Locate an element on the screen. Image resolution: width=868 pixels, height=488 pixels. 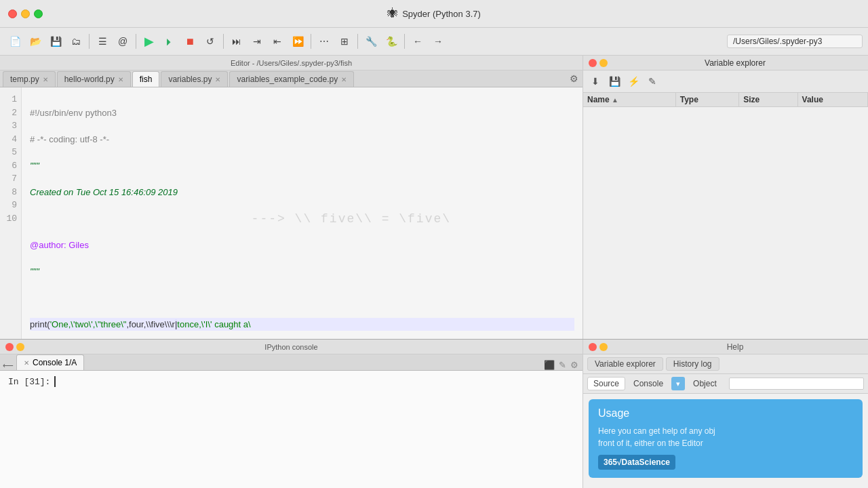
run-button: ▶ is located at coordinates (149, 41).